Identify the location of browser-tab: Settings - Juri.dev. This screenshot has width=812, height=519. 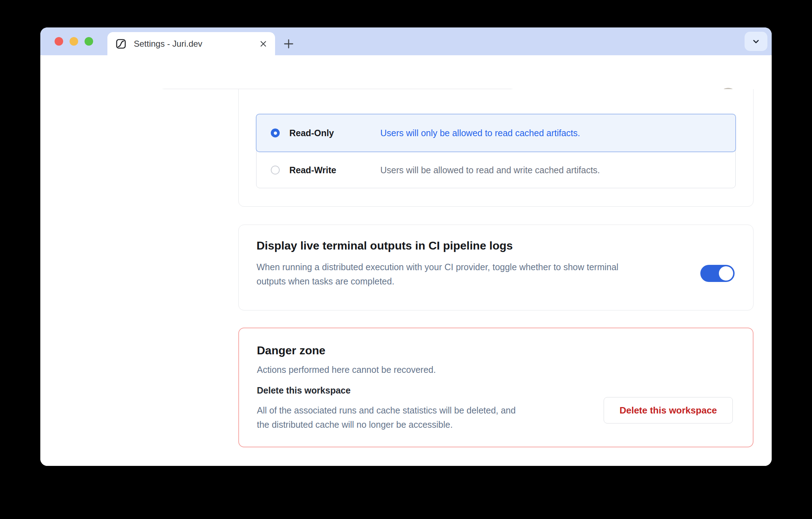
(191, 43).